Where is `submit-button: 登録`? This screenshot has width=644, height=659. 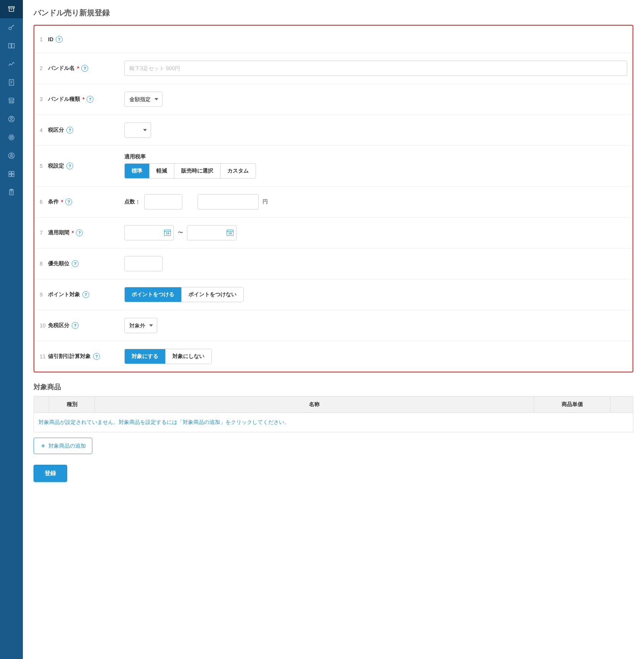 submit-button: 登録 is located at coordinates (50, 473).